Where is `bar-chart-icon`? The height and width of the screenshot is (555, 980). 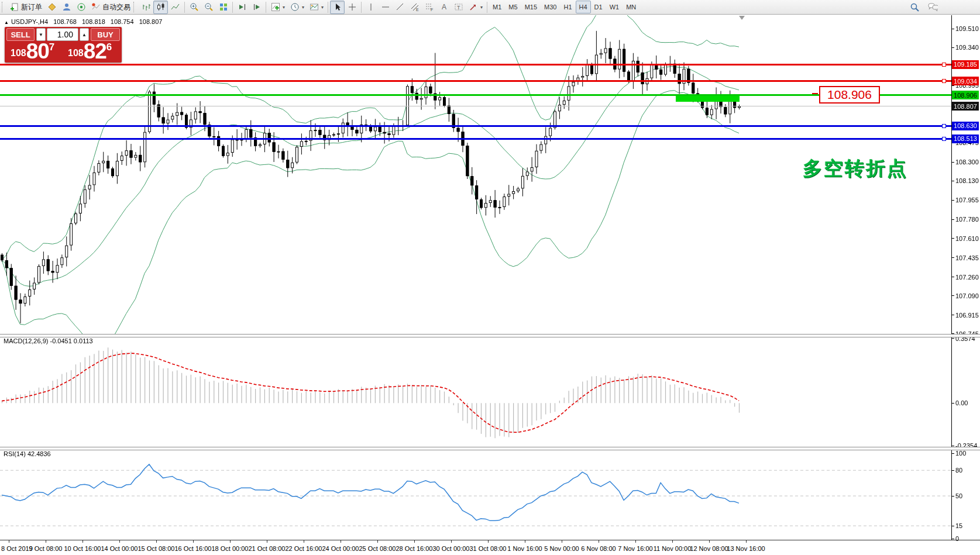 bar-chart-icon is located at coordinates (146, 7).